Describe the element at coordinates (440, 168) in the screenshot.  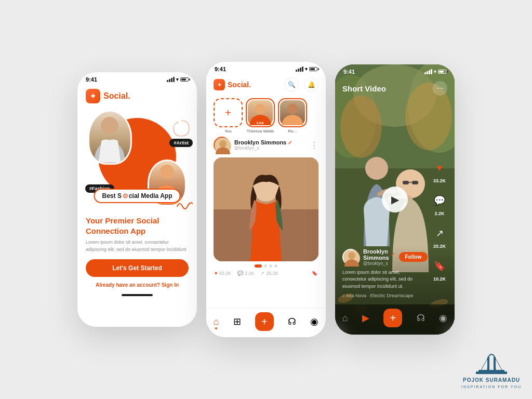
I see `heart-icon-p3: ♥` at that location.